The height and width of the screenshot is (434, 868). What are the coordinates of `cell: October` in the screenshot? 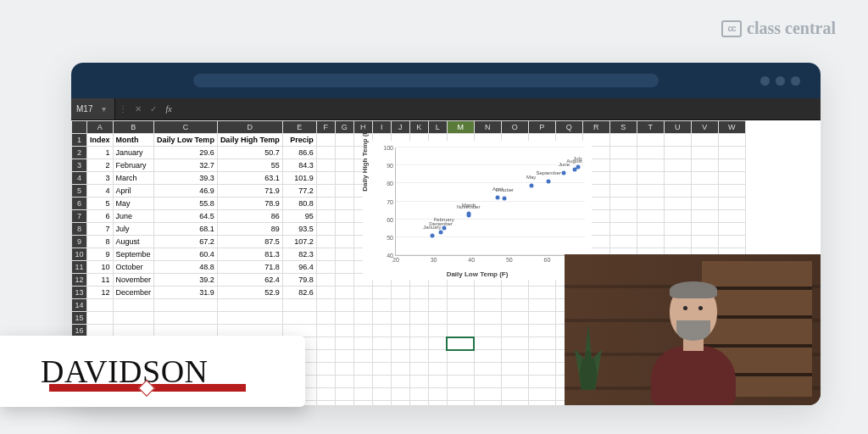 It's located at (134, 268).